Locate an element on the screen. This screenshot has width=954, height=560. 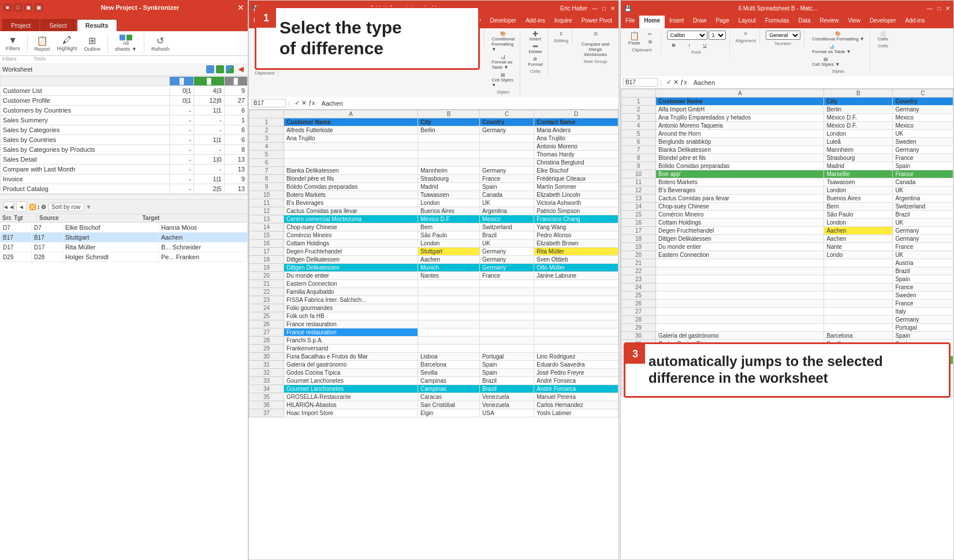
cell-d36: Carlos Hernandez is located at coordinates (576, 405).